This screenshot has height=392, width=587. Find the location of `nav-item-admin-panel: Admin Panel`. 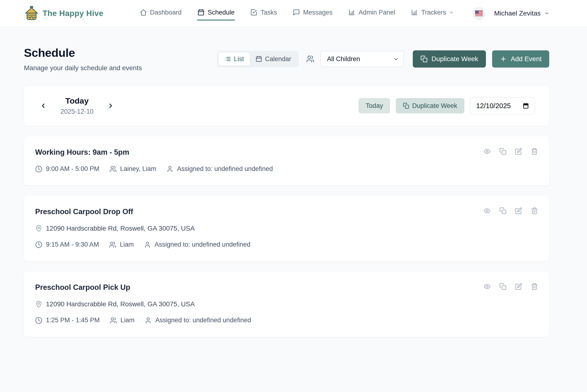

nav-item-admin-panel: Admin Panel is located at coordinates (372, 14).